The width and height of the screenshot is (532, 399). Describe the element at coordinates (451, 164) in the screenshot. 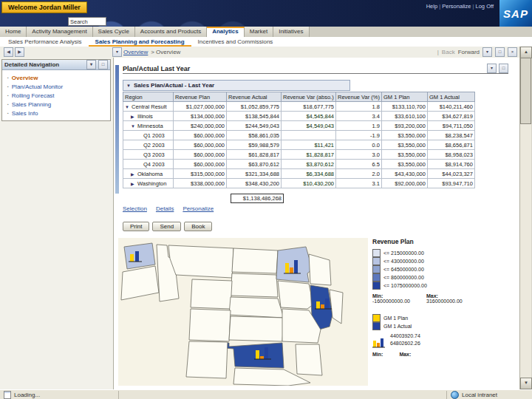

I see `gm-actual-cell: $8,914,760` at that location.